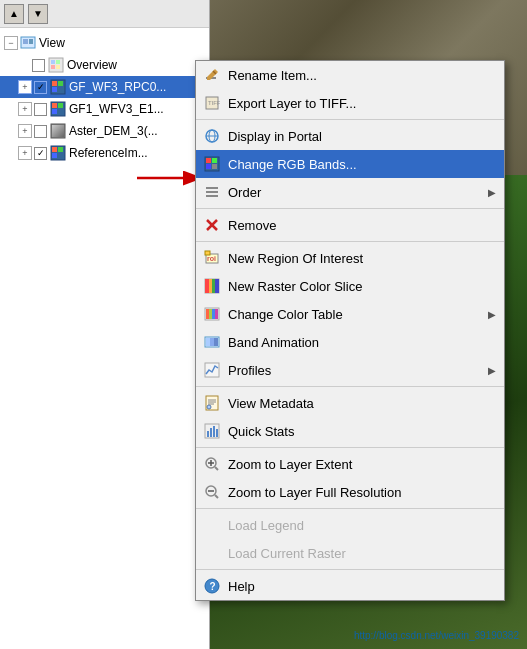  What do you see at coordinates (350, 75) in the screenshot?
I see `menu-item-rename: Rename Item...` at bounding box center [350, 75].